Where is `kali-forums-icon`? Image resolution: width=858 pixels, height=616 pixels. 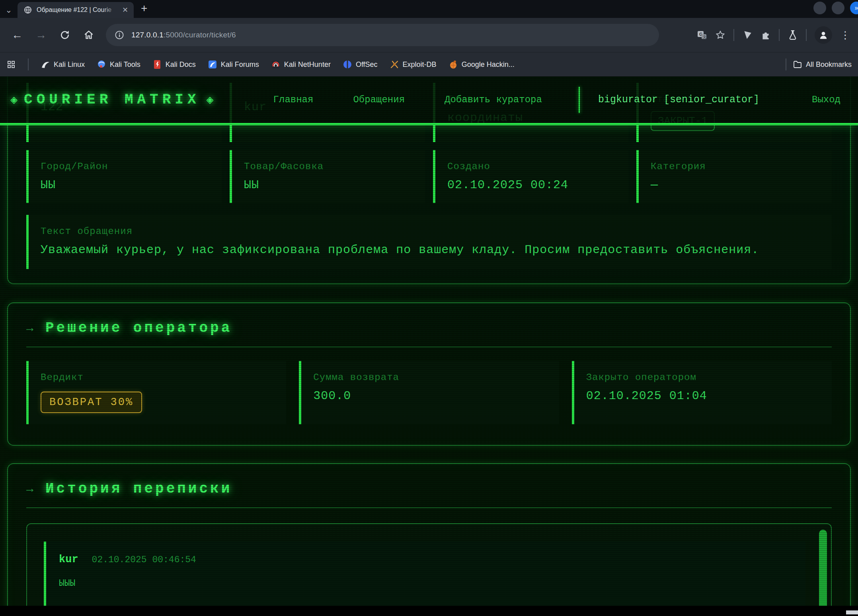
kali-forums-icon is located at coordinates (213, 64).